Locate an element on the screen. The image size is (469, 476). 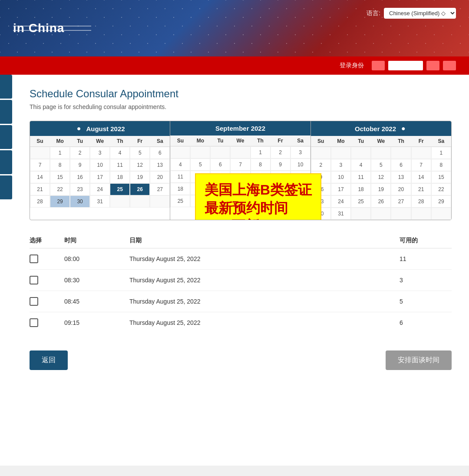
oct-day-6: 6 is located at coordinates (401, 165).